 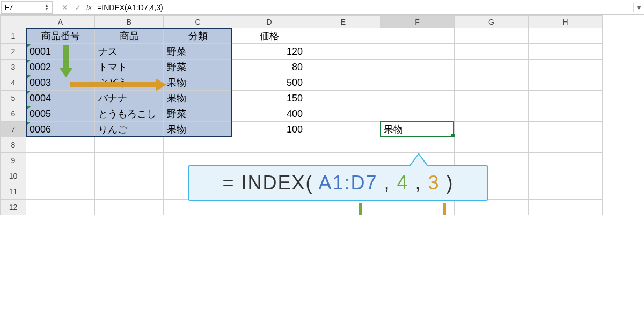 What do you see at coordinates (434, 182) in the screenshot?
I see `callout-col-arg: 3` at bounding box center [434, 182].